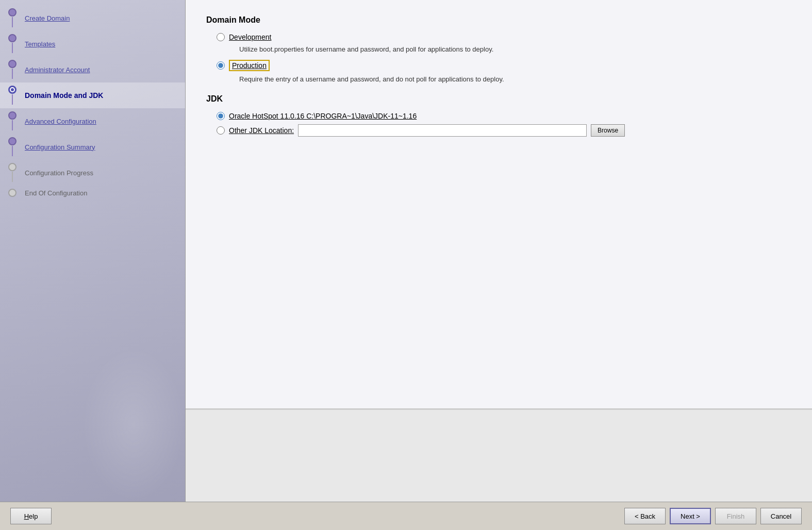 The width and height of the screenshot is (812, 530). I want to click on sidebar-item-advanced-configuration: Advanced Configuration, so click(93, 121).